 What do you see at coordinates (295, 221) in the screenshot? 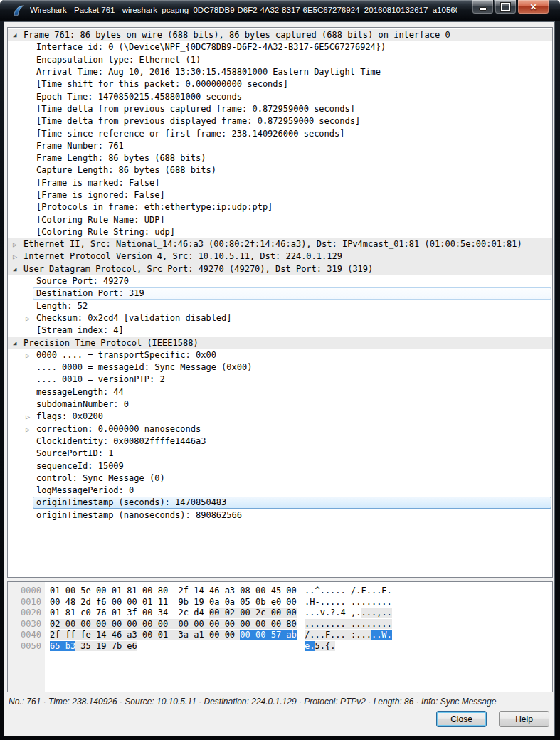
I see `tree-row-label: [Coloring Rule Name: UDP]` at bounding box center [295, 221].